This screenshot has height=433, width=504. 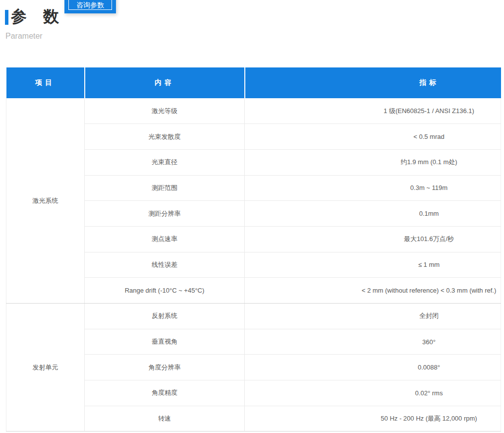 I want to click on spec-value-cell: 50 Hz - 200 Hz (最高 12,000 rpm), so click(x=373, y=419).